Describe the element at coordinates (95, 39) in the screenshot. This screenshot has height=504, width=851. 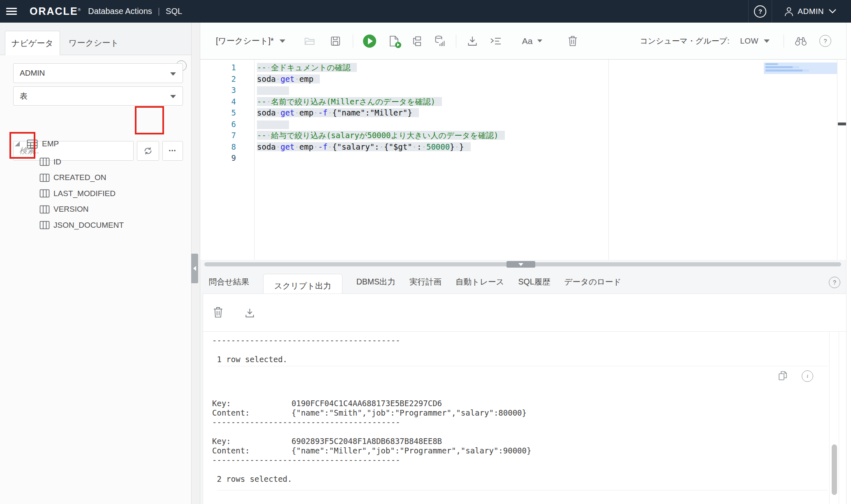
I see `sidebar-tabs: ナビゲータ ワークシート ?` at that location.